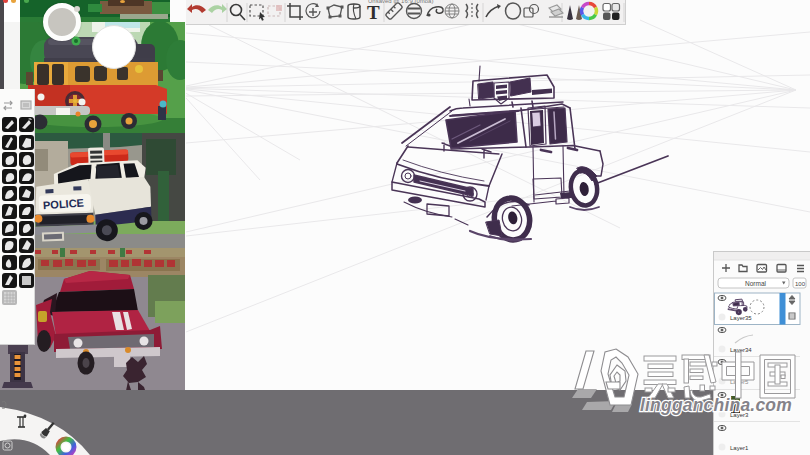  What do you see at coordinates (741, 318) in the screenshot?
I see `svg-text: Layer35` at bounding box center [741, 318].